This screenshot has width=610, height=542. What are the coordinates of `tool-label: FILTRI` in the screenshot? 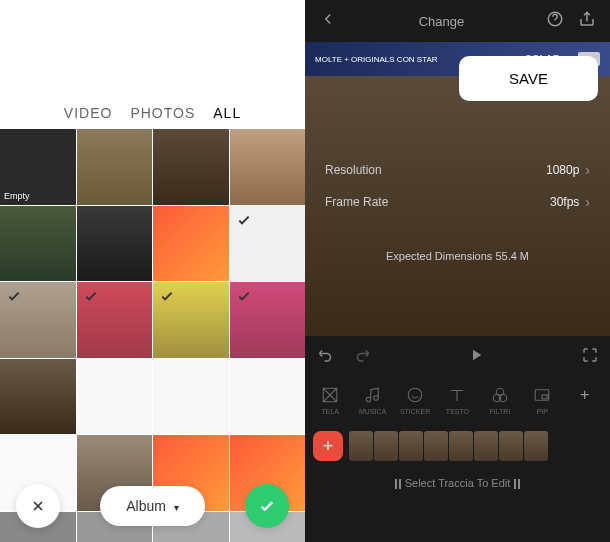 It's located at (500, 412).